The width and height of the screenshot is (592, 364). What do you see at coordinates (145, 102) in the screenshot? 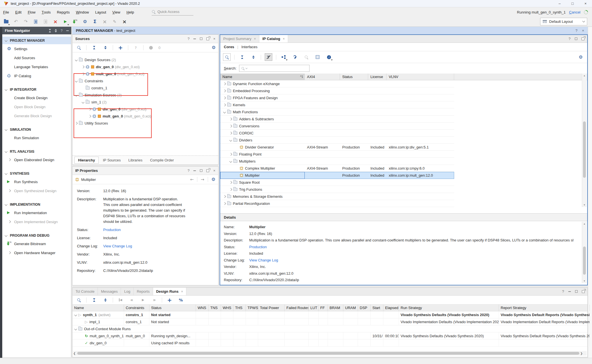
I see `tree-item-sim_1: sim_1 (2)` at bounding box center [145, 102].